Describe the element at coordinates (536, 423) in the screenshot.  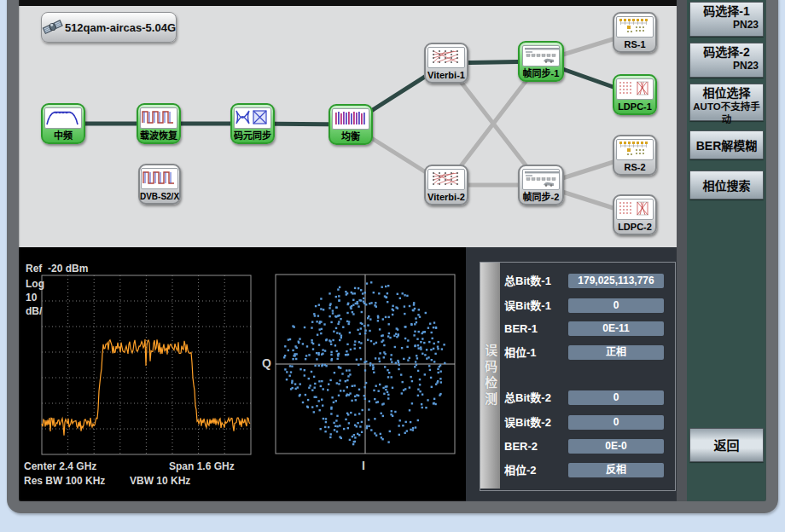
I see `ber-row-label: 误Bit数-2` at that location.